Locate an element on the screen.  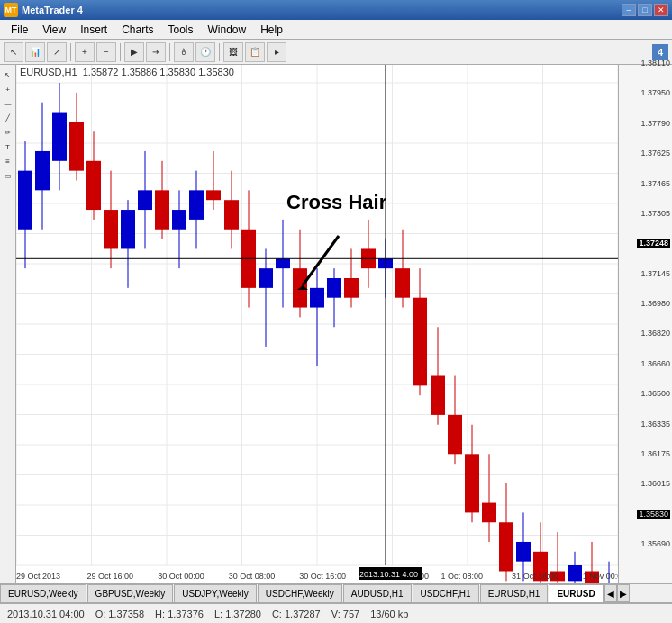
toolbar: ↖ 📊 ↗ + − ▶ ⇥ 🕯 🕐 🖼 📋 ▸ 4 is located at coordinates (336, 52).